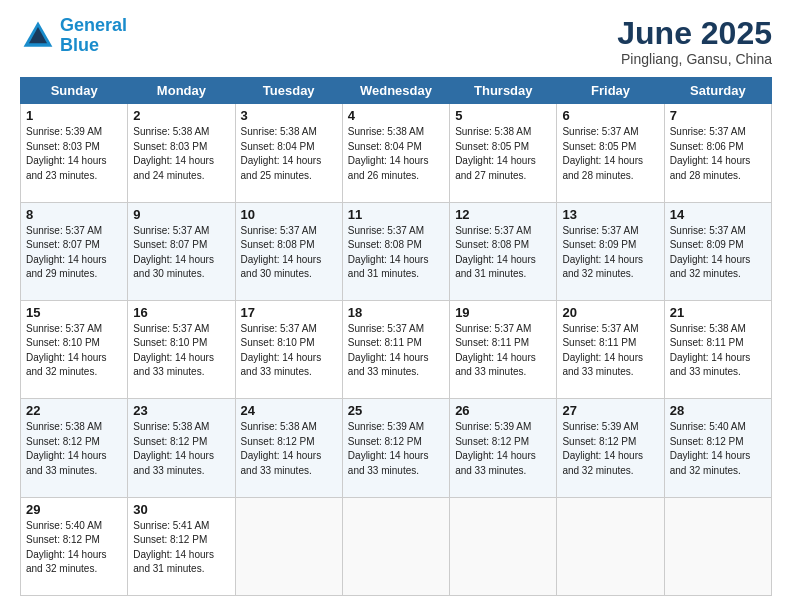 This screenshot has width=792, height=612. Describe the element at coordinates (396, 116) in the screenshot. I see `day-number: 4` at that location.